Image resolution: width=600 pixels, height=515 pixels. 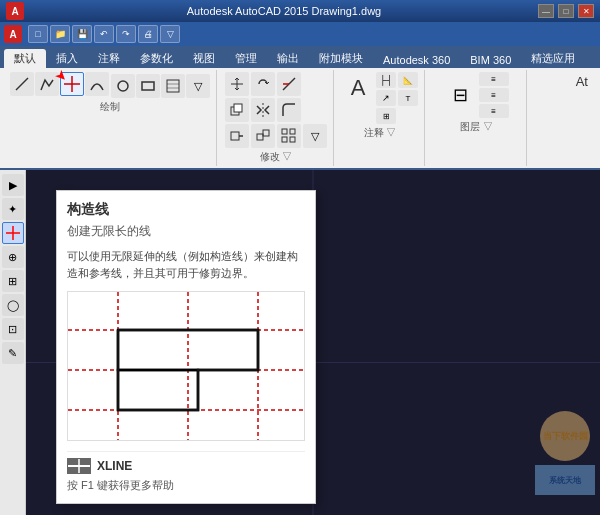 I want to click on tooltip-footer: XLINE, so click(x=186, y=462).